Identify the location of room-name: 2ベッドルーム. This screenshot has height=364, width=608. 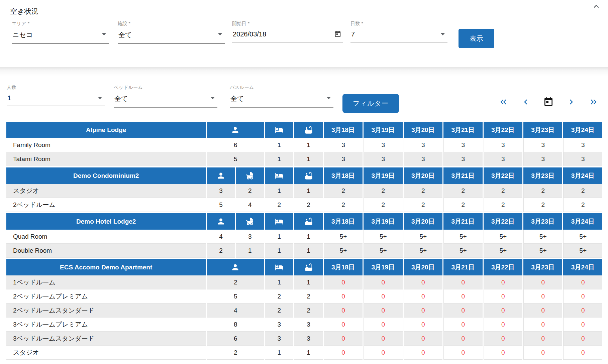
(106, 205).